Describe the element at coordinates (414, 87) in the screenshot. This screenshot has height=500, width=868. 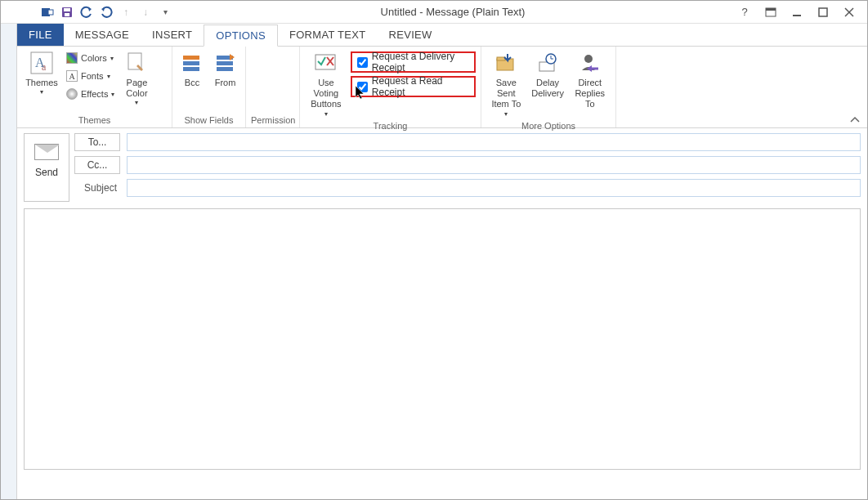
I see `read-receipt-checkbox: Request a Read Receipt` at that location.